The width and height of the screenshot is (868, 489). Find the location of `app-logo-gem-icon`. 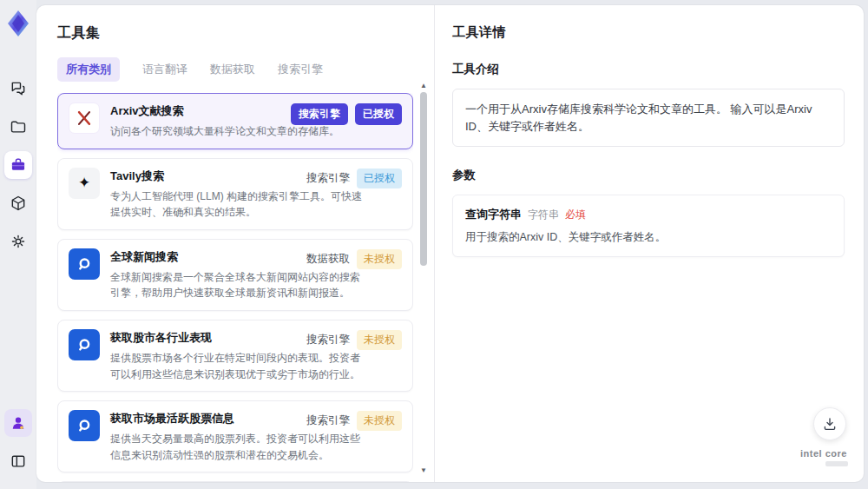

app-logo-gem-icon is located at coordinates (18, 23).